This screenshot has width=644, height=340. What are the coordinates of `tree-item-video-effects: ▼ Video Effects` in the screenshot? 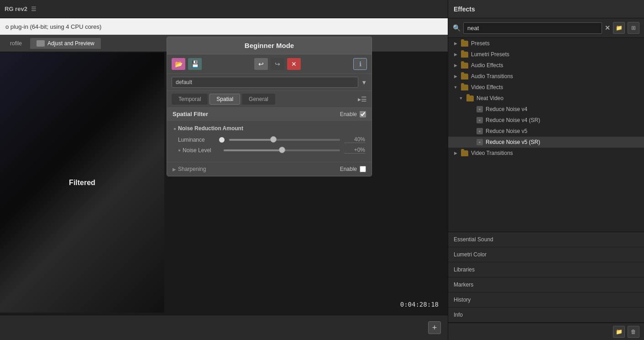 It's located at (546, 87).